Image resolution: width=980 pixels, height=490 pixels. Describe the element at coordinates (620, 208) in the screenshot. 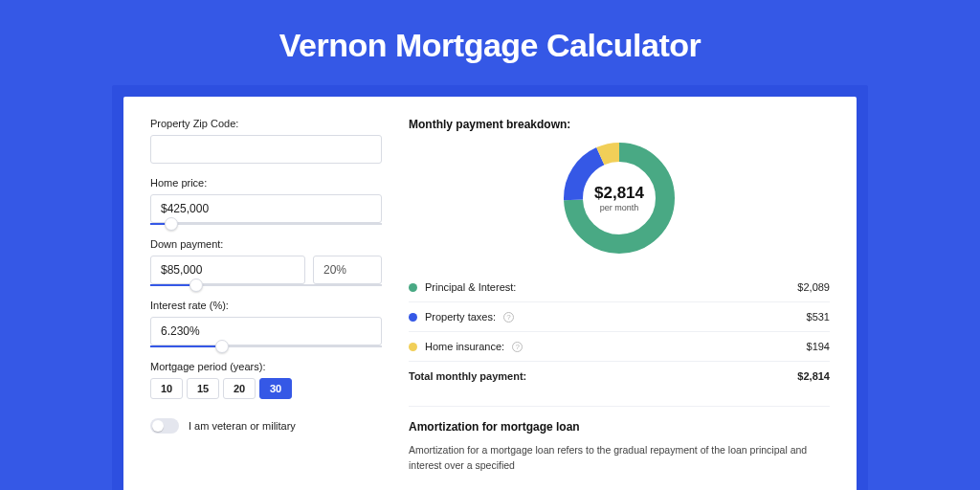

I see `donut-center-sub: per month` at that location.